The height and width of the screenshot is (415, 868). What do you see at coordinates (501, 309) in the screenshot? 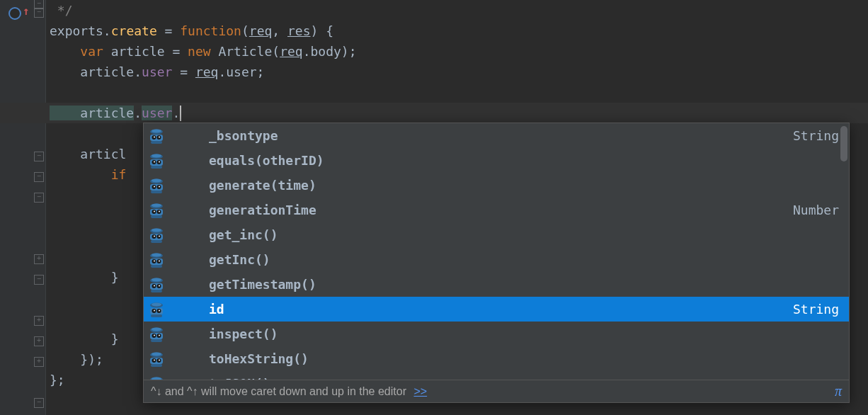
I see `autocomplete-item-label: id` at bounding box center [501, 309].